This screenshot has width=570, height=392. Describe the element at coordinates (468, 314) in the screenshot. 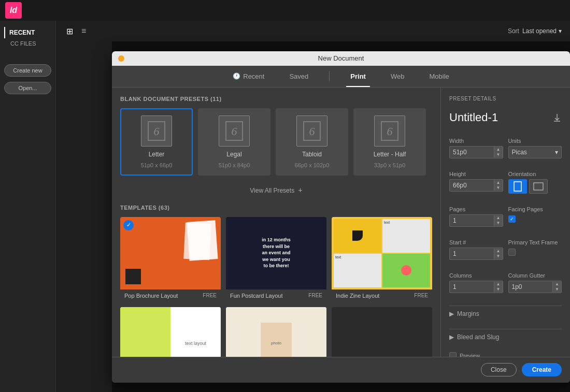

I see `margins-label: Margins` at that location.